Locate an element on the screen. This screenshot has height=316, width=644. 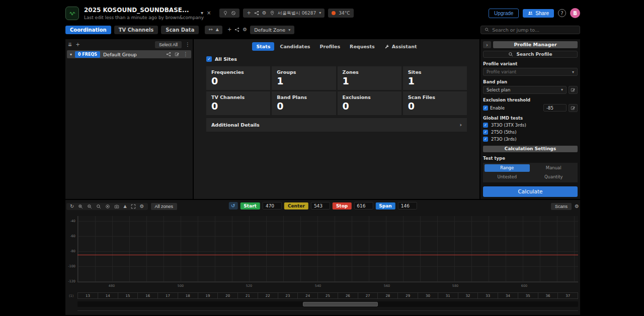
imd-test-row: 2T3O (3rds) is located at coordinates (530, 139).